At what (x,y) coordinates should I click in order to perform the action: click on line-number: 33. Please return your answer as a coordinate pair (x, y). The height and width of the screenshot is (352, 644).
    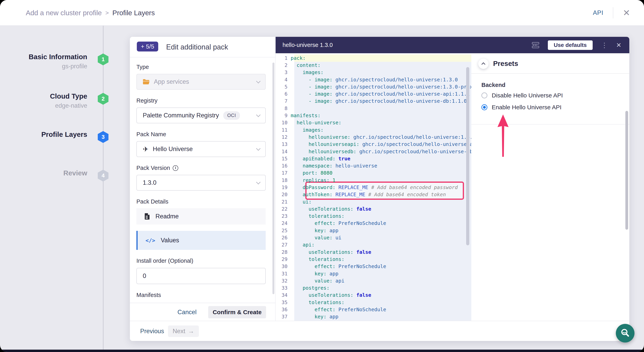
    Looking at the image, I should click on (283, 288).